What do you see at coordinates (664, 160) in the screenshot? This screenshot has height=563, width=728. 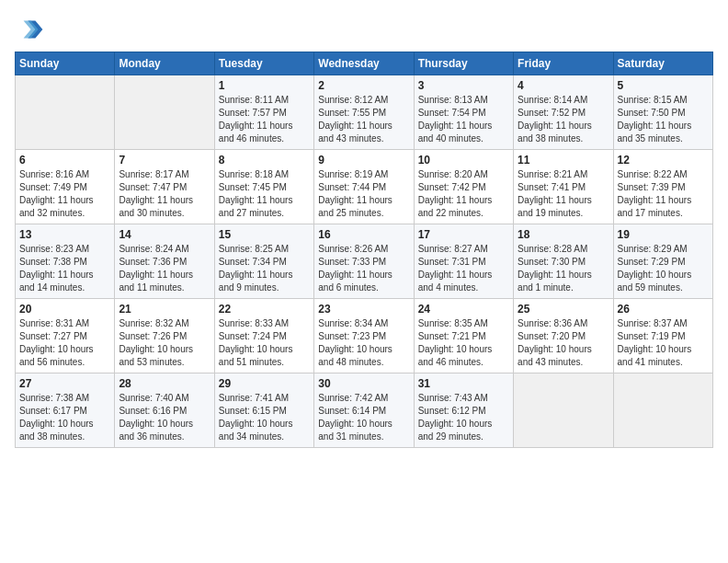 I see `day-number: 12` at bounding box center [664, 160].